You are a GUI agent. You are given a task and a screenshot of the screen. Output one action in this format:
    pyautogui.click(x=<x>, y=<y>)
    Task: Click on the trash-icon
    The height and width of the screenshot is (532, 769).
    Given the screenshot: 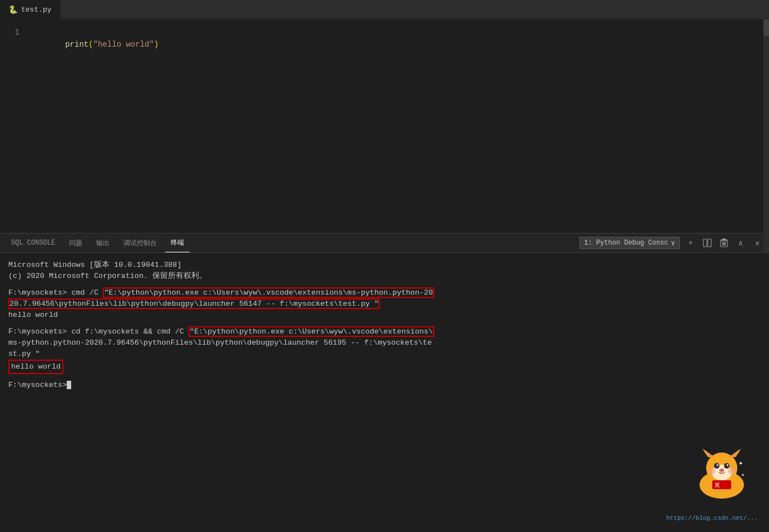 What is the action you would take?
    pyautogui.click(x=724, y=243)
    